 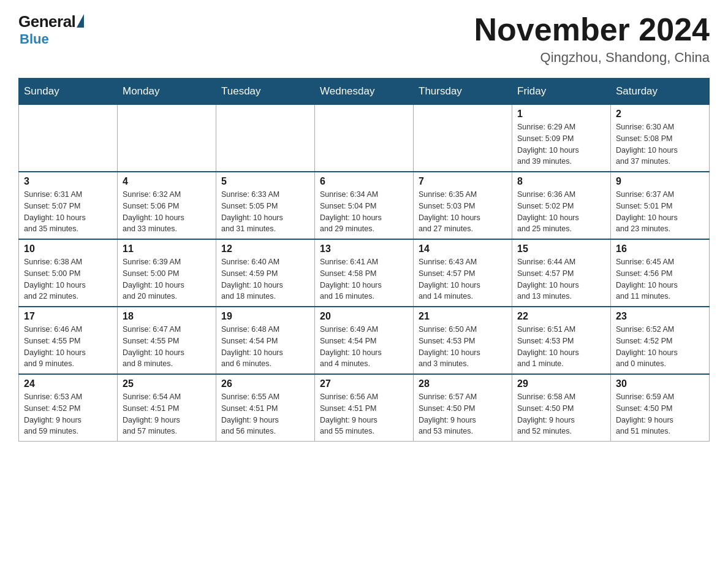 What do you see at coordinates (561, 91) in the screenshot?
I see `weekday-header-friday: Friday` at bounding box center [561, 91].